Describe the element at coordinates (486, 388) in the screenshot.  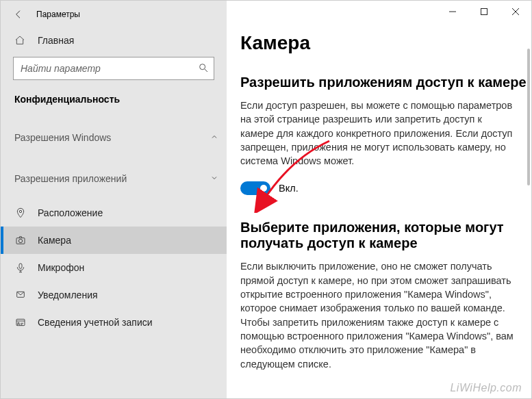
I see `watermark: LiWiHelp.com` at that location.